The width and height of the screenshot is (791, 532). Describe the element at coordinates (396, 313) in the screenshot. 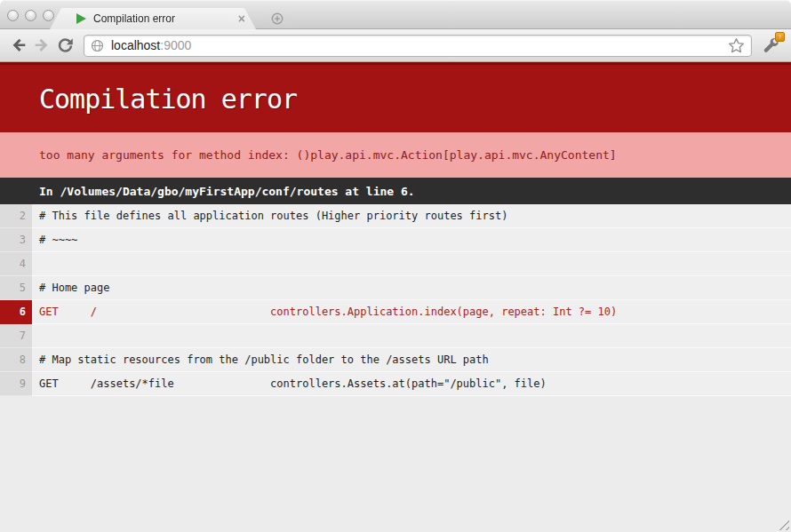

I see `code-line-row: 6 GET / controllers.Application.index(pa…` at that location.